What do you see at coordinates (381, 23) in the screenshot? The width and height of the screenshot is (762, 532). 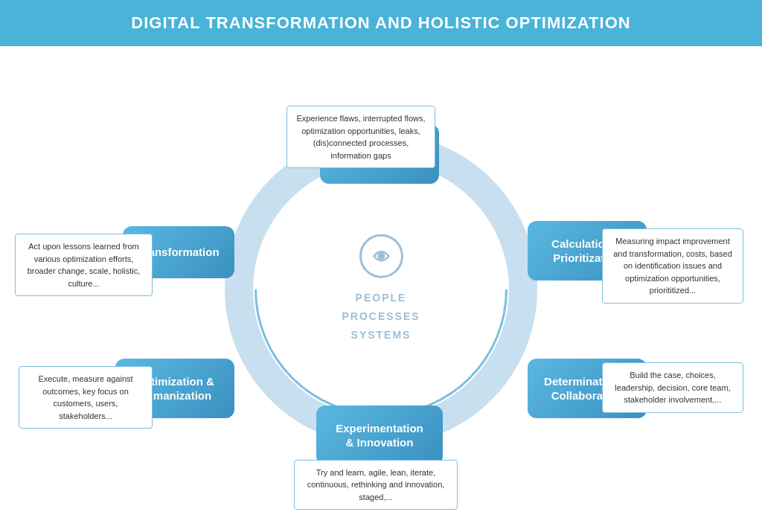 I see `page-header: DIGITAL TRANSFORMATION AND HOLISTIC OPTI…` at bounding box center [381, 23].